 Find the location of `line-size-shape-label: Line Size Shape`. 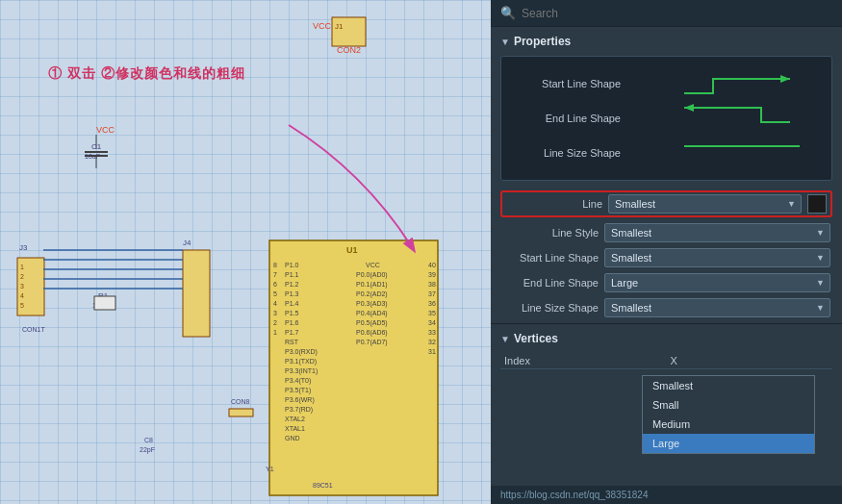

line-size-shape-label: Line Size Shape is located at coordinates (550, 308).